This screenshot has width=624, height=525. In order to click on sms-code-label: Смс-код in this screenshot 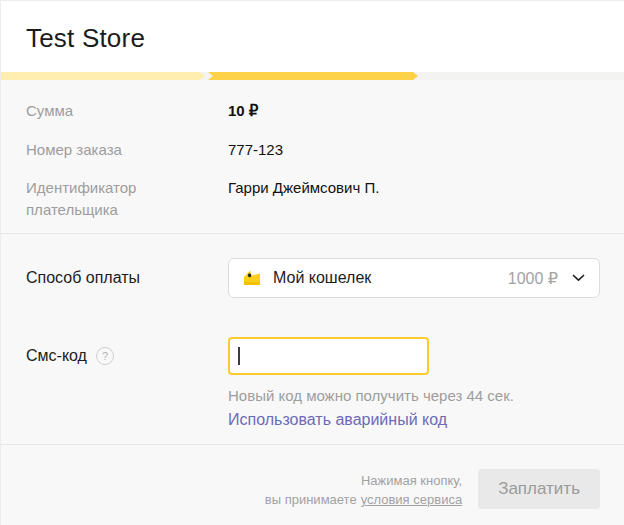, I will do `click(56, 356)`.